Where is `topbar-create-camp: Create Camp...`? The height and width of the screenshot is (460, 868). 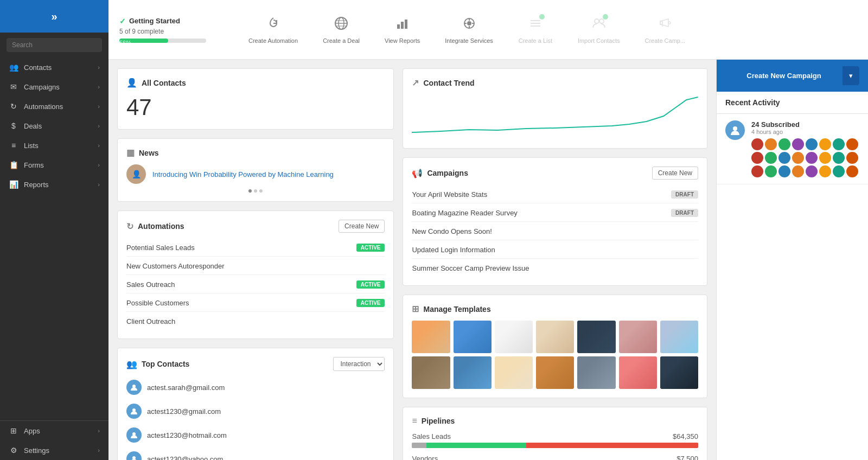
topbar-create-camp: Create Camp... is located at coordinates (665, 30).